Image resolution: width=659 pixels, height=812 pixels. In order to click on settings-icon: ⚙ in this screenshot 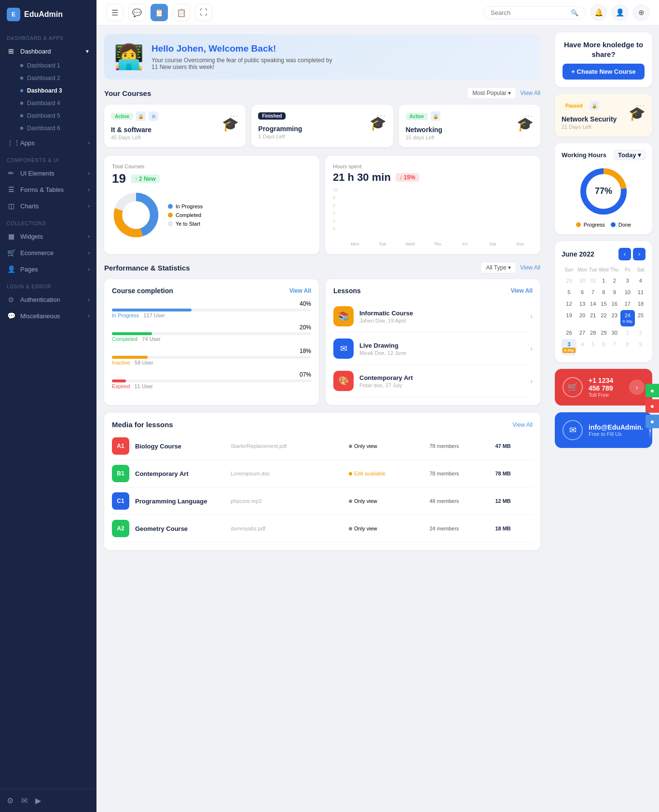, I will do `click(10, 800)`.